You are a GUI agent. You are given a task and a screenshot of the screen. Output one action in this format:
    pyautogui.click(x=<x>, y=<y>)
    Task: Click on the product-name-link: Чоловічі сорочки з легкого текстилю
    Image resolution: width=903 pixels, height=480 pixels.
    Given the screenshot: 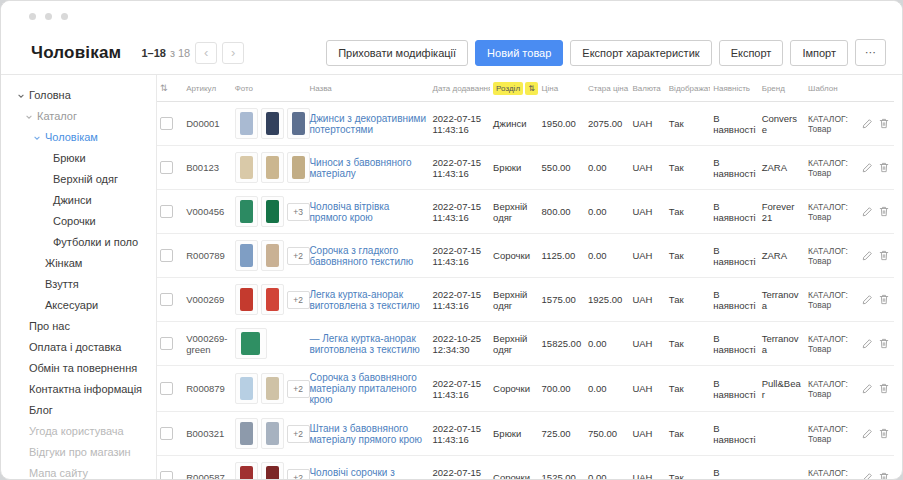 What is the action you would take?
    pyautogui.click(x=352, y=474)
    